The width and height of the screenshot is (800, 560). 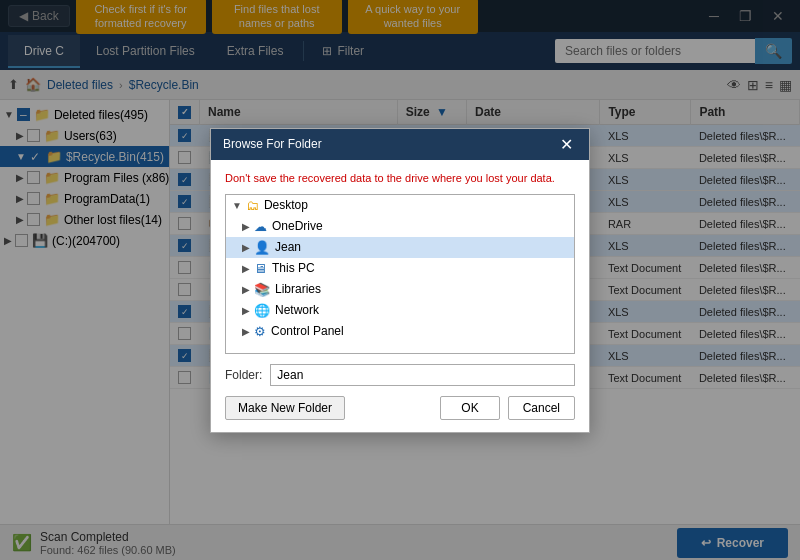 I want to click on modal-title-bar: Browse For Folder ✕, so click(x=400, y=144).